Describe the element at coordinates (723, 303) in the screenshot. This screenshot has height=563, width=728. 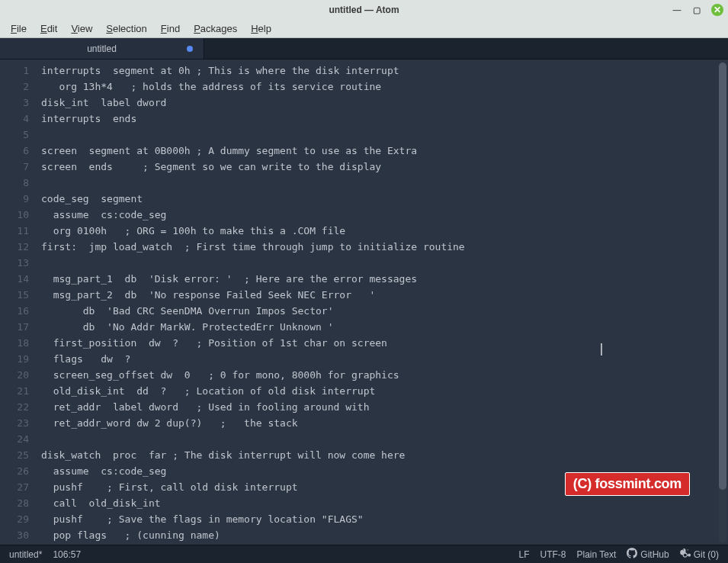
I see `vertical-scrollbar` at that location.